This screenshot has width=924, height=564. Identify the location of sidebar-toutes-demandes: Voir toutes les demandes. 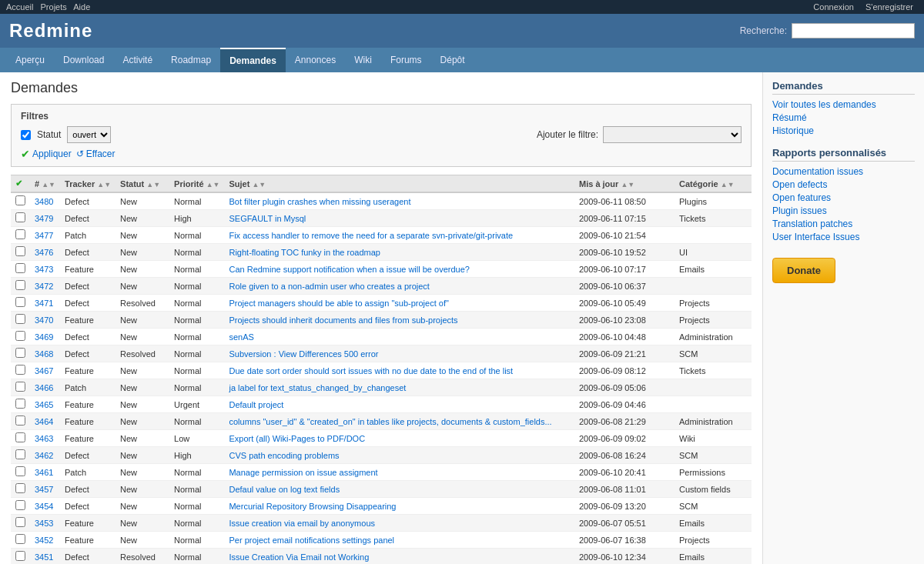
(844, 105).